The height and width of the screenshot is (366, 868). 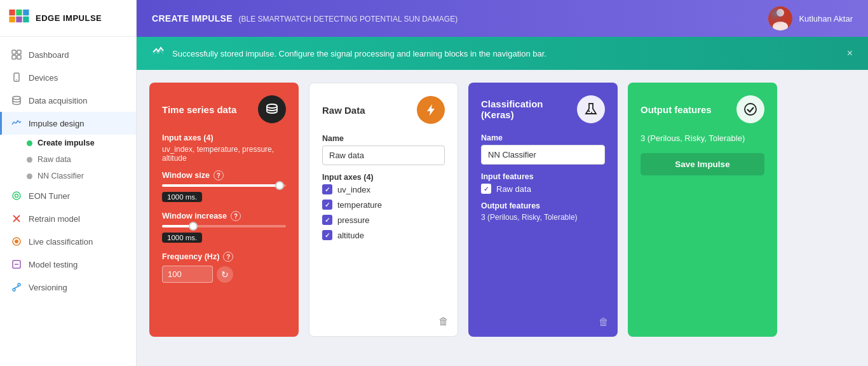 What do you see at coordinates (224, 210) in the screenshot?
I see `time-series-card: Time series data Input axes (4) uv_index…` at bounding box center [224, 210].